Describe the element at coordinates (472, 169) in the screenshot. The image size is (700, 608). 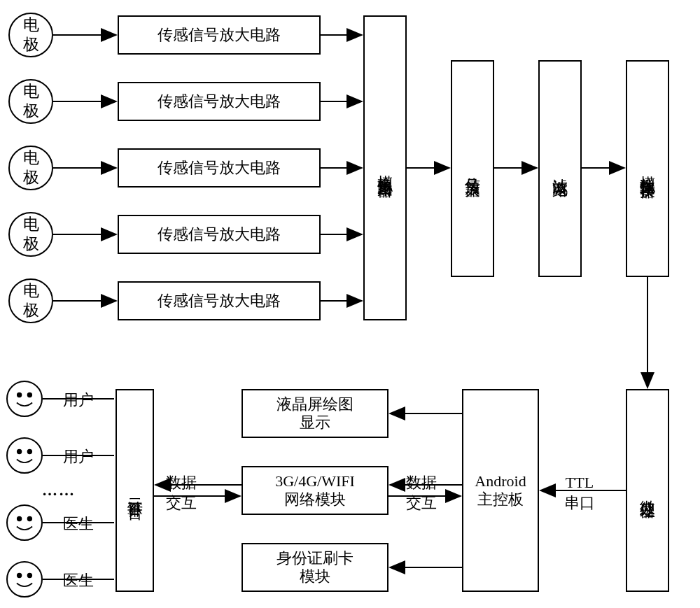
I see `sig-amp-box: 信号放大器` at that location.